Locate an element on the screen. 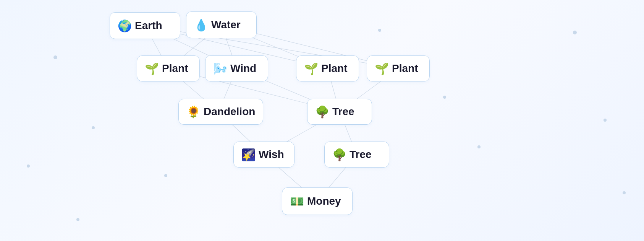 This screenshot has height=241, width=644. node-label-earth: Earth is located at coordinates (149, 26).